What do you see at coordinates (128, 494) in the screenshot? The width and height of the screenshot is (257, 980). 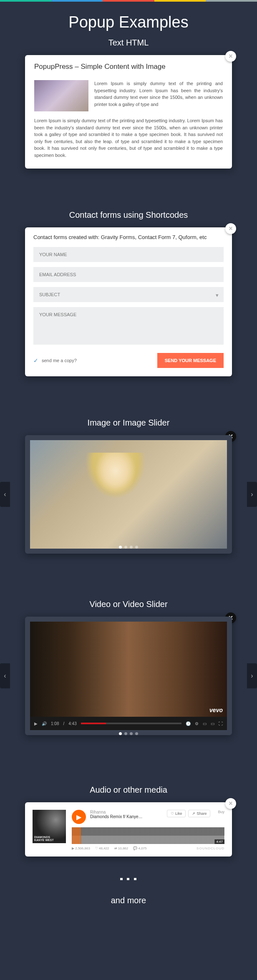 I see `popup-image-slider` at bounding box center [128, 494].